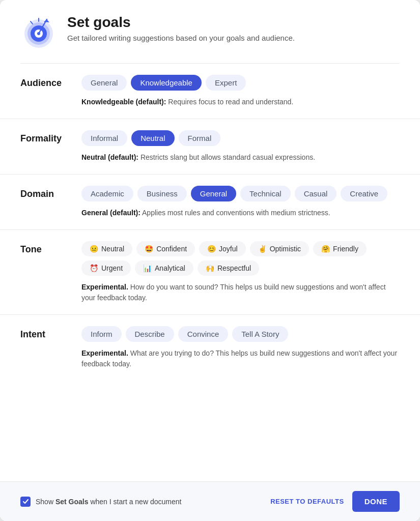  I want to click on audience-chip-general: General, so click(104, 82).